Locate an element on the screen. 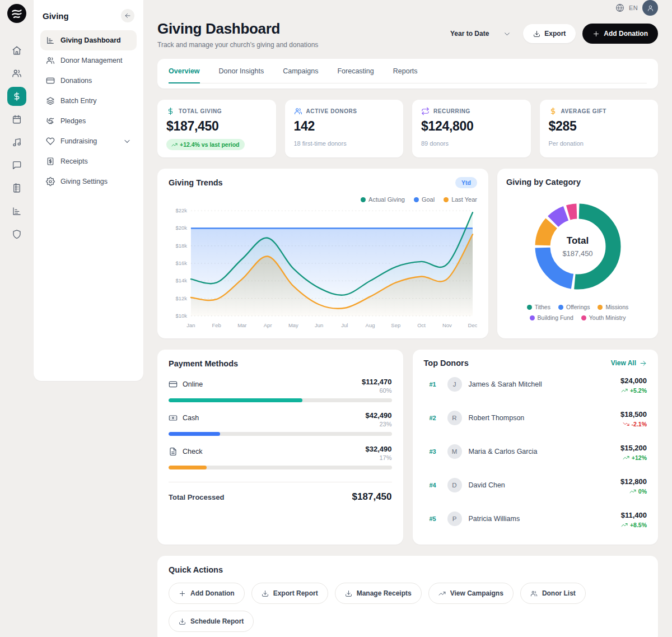 Image resolution: width=672 pixels, height=637 pixels. donor-row: #5 P Patricia Williams $11,400 +8.5% is located at coordinates (535, 519).